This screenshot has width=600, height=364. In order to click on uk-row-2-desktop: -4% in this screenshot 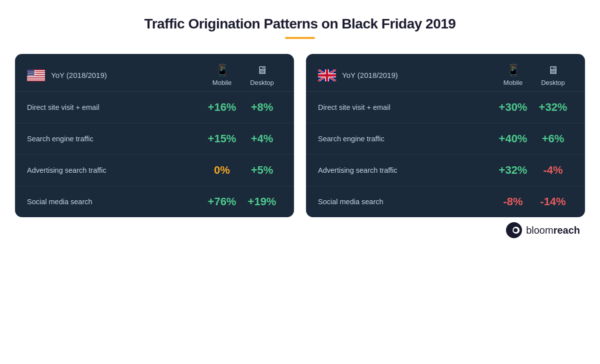, I will do `click(553, 170)`.